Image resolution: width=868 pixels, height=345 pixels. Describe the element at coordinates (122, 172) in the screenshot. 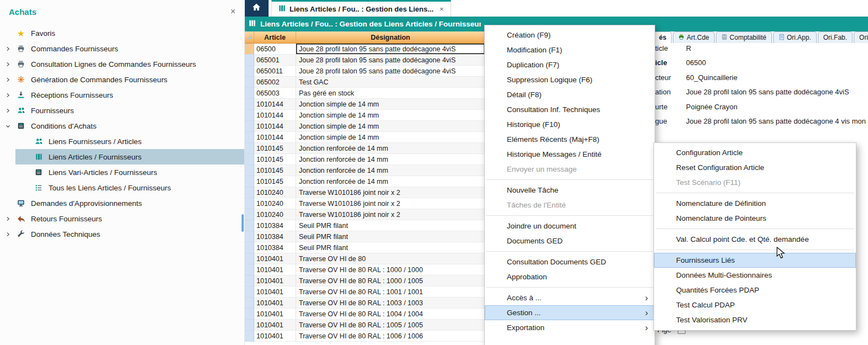

I see `sidebar-item-liens-vari-articles-fournisseurs: Liens Vari-Articles / Fournisseurs` at that location.